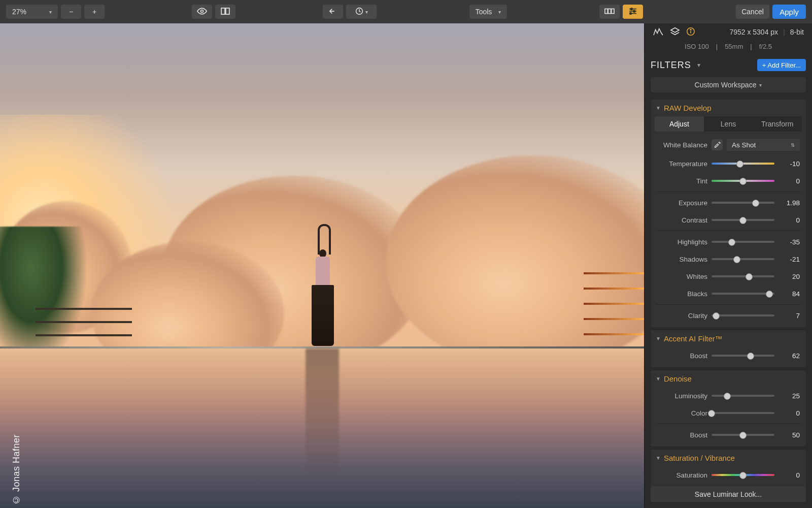 The image size is (812, 508). I want to click on slider-tint: Tint0, so click(728, 181).